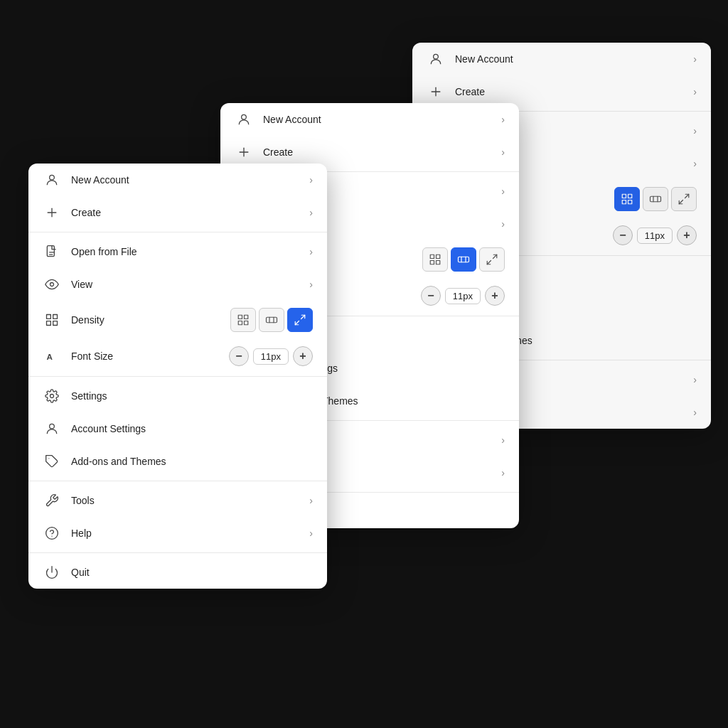 Image resolution: width=728 pixels, height=728 pixels. Describe the element at coordinates (178, 533) in the screenshot. I see `help-item: Help ›` at that location.